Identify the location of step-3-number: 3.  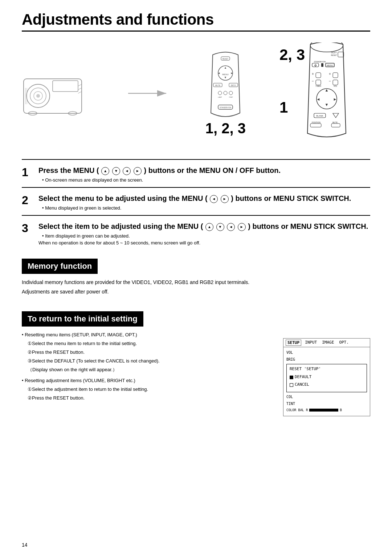
(28, 234).